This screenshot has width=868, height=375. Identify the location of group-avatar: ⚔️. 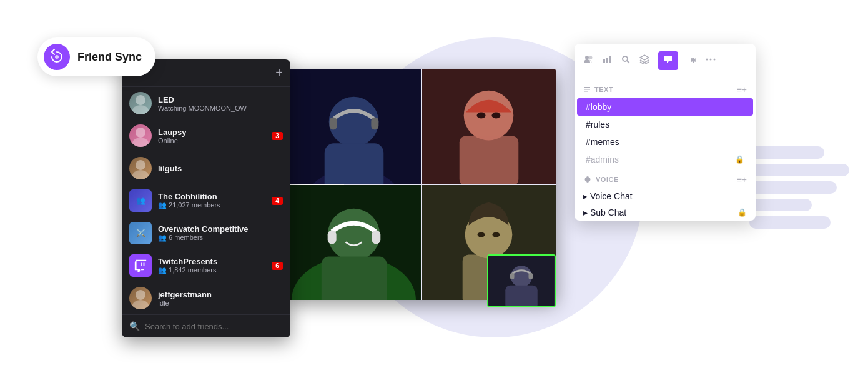
(141, 233).